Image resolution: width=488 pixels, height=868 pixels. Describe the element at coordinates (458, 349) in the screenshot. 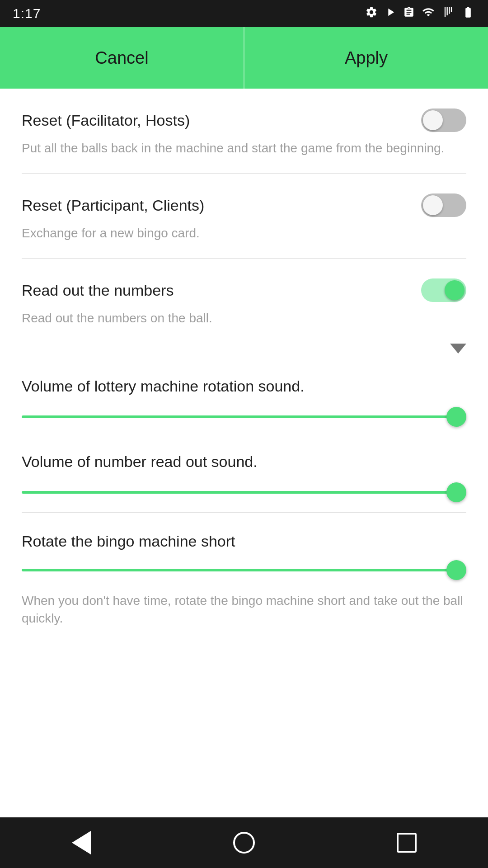

I see `chevron-down-icon` at that location.